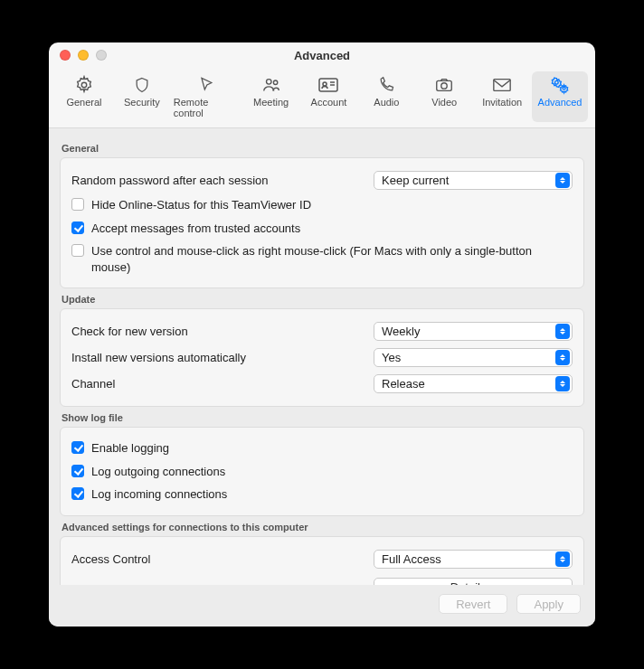 The width and height of the screenshot is (644, 669). What do you see at coordinates (158, 472) in the screenshot?
I see `log-outgoing-label: Log outgoing connections` at bounding box center [158, 472].